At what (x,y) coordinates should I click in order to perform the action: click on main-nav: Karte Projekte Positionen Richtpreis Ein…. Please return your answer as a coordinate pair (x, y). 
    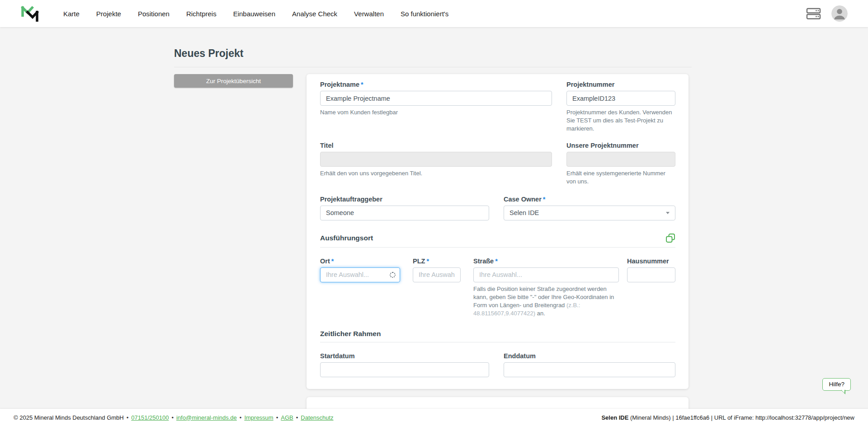
    Looking at the image, I should click on (256, 14).